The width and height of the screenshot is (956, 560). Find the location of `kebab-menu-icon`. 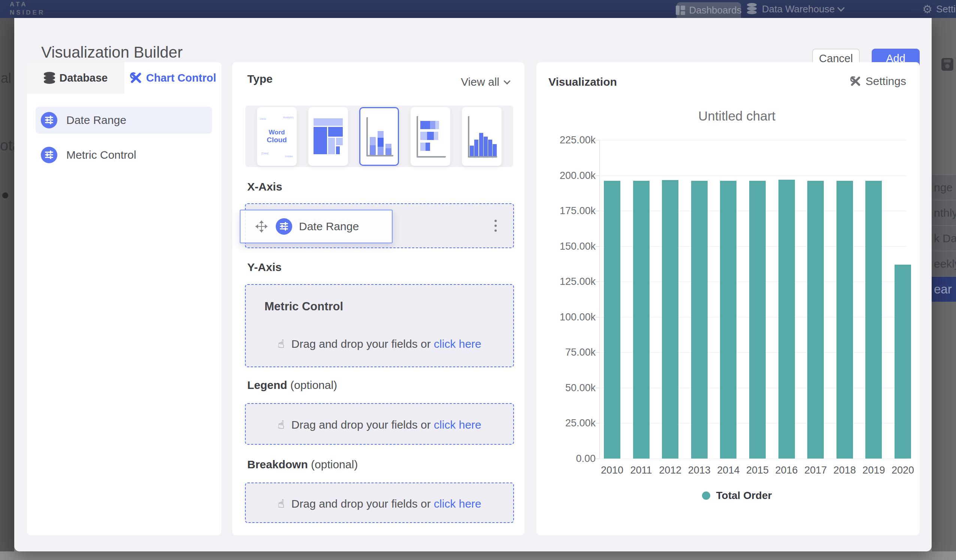

kebab-menu-icon is located at coordinates (495, 226).